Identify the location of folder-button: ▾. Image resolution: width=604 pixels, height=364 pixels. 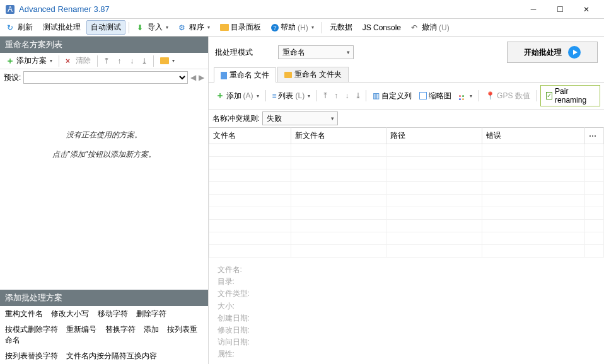
(168, 60).